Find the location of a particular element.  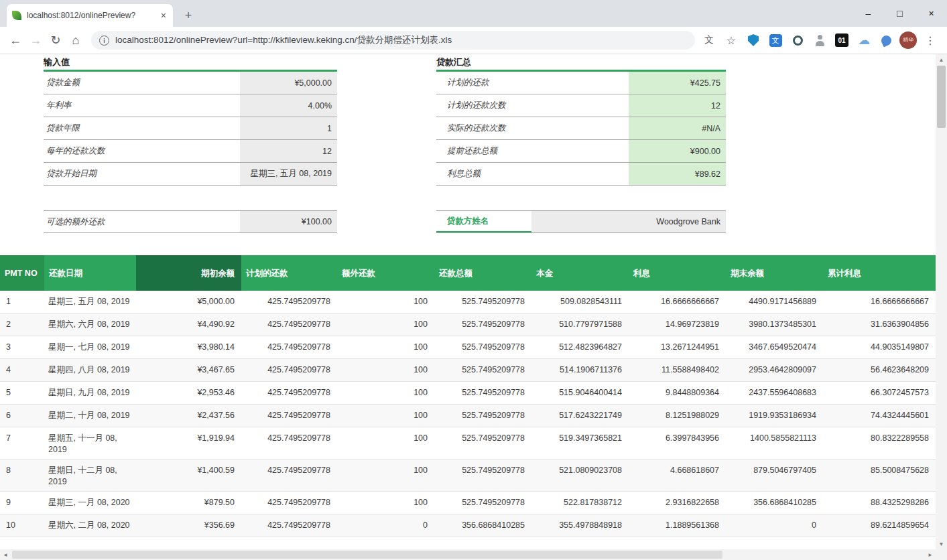

table-cell: 4 is located at coordinates (22, 370).